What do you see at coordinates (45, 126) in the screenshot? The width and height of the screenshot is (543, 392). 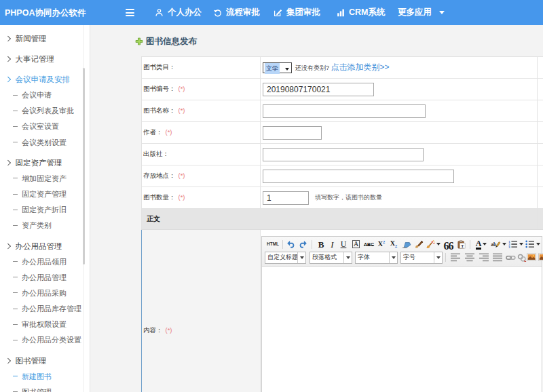 I see `sidebar-item-sub-5: 会议室设置` at bounding box center [45, 126].